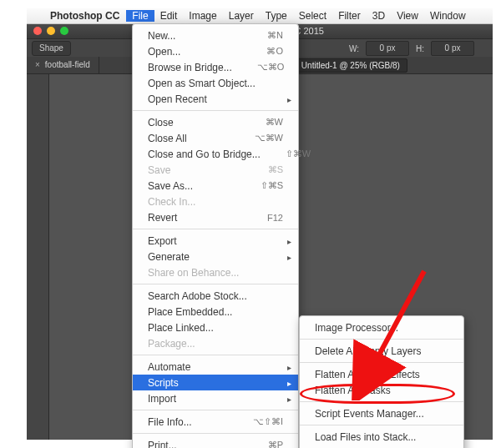 This screenshot has height=448, width=501. I want to click on menu-item-load-dicom: Load Multiple DICOM Files..., so click(382, 446).